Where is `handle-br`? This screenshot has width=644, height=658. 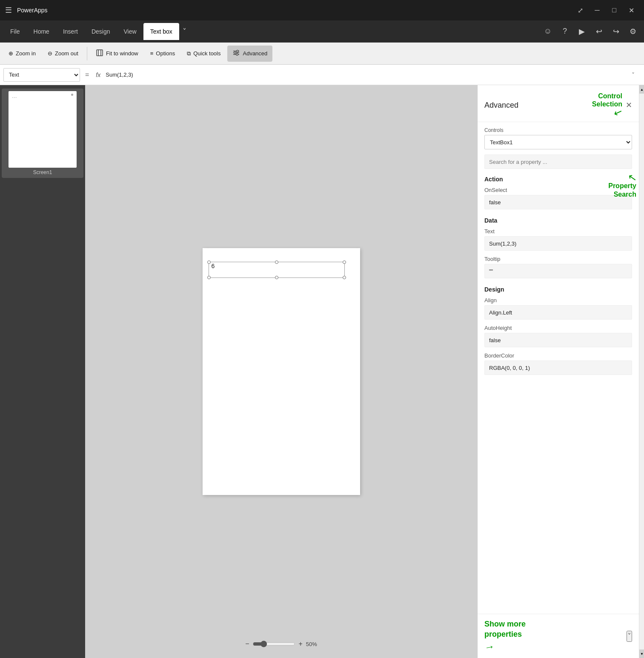 handle-br is located at coordinates (344, 278).